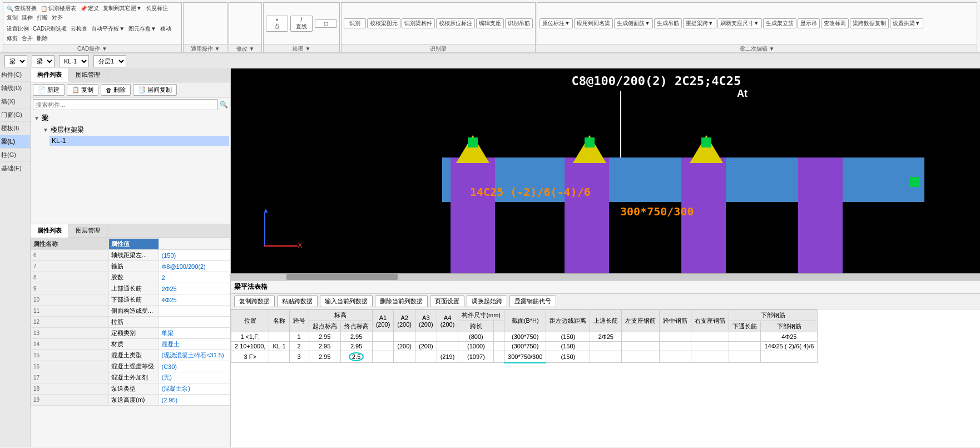 The height and width of the screenshot is (448, 980). I want to click on tab-properties: 属性列表, so click(50, 231).